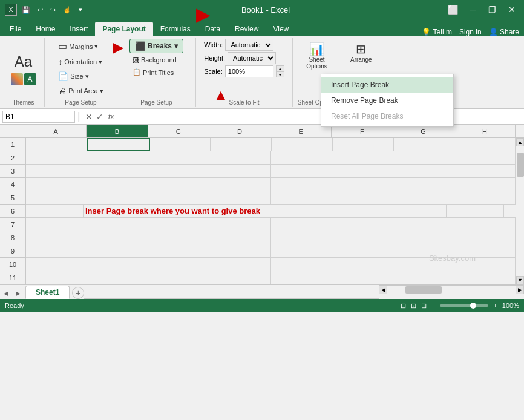 This screenshot has height=420, width=524. What do you see at coordinates (78, 46) in the screenshot?
I see `margins-btn: ▭ Margins ▾` at bounding box center [78, 46].